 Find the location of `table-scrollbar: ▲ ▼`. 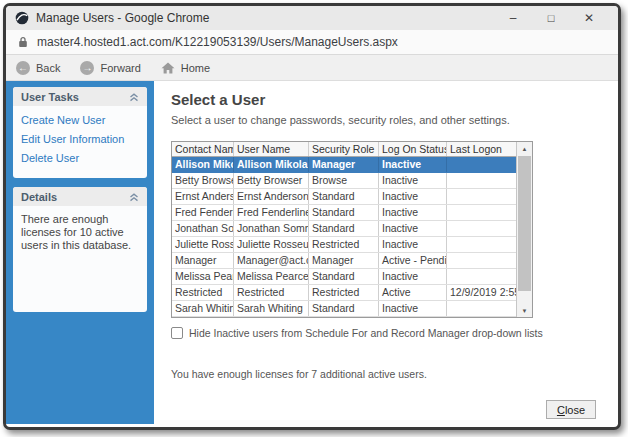

table-scrollbar: ▲ ▼ is located at coordinates (524, 230).